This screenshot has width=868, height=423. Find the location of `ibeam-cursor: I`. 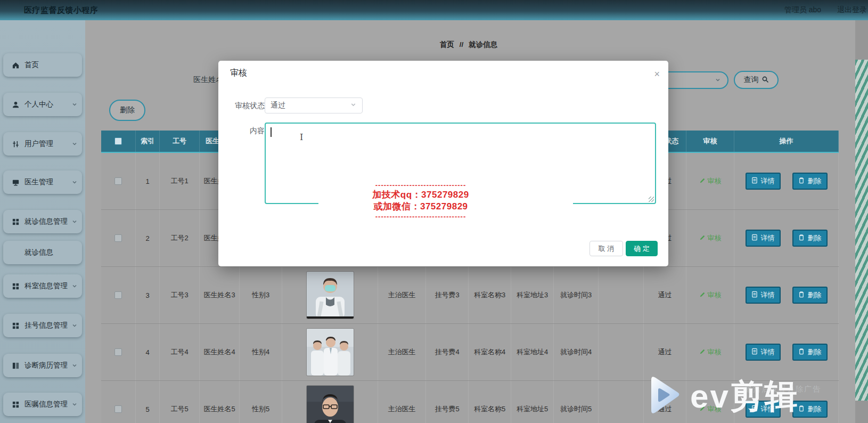

ibeam-cursor: I is located at coordinates (301, 137).